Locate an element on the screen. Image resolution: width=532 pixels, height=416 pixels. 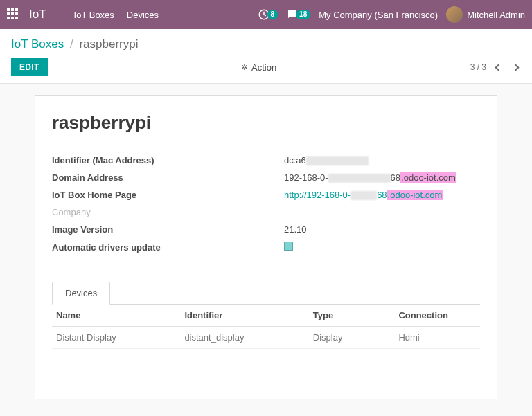
breadcrumb-sep: / is located at coordinates (72, 44).